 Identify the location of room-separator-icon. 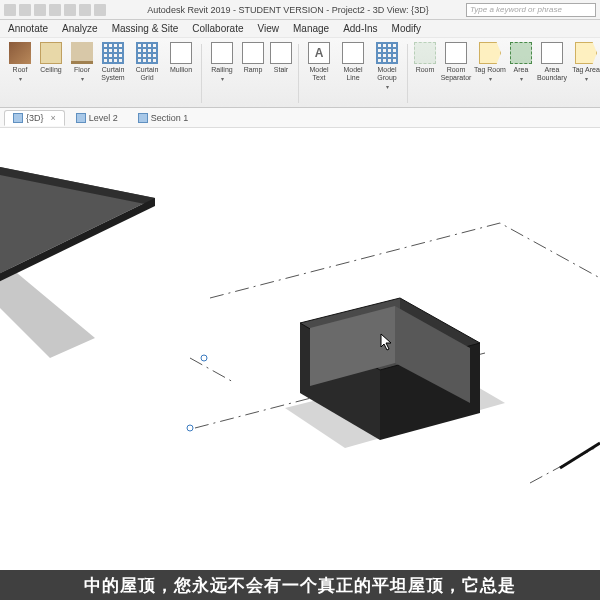
(456, 53).